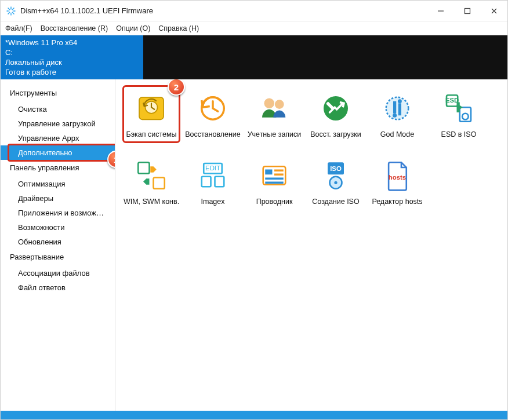 The width and height of the screenshot is (508, 420). Describe the element at coordinates (58, 273) in the screenshot. I see `sidebar-item-assoc: Ассоциации файлов` at that location.